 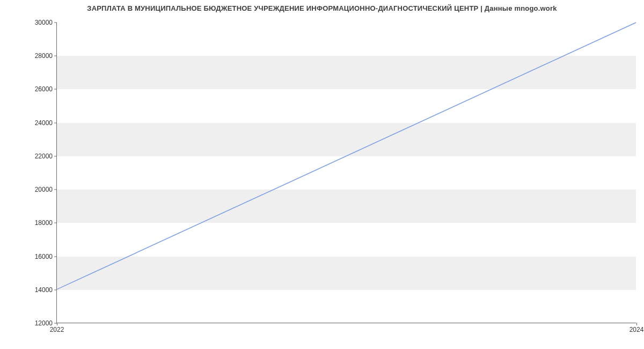 What do you see at coordinates (44, 89) in the screenshot?
I see `y-tick-label: 26000` at bounding box center [44, 89].